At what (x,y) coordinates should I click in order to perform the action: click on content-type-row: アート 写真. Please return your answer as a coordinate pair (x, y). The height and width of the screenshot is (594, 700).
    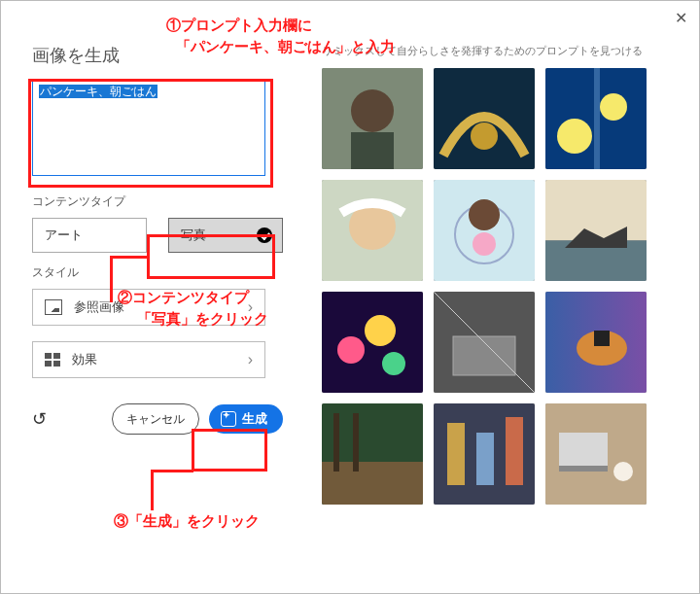
    Looking at the image, I should click on (158, 235).